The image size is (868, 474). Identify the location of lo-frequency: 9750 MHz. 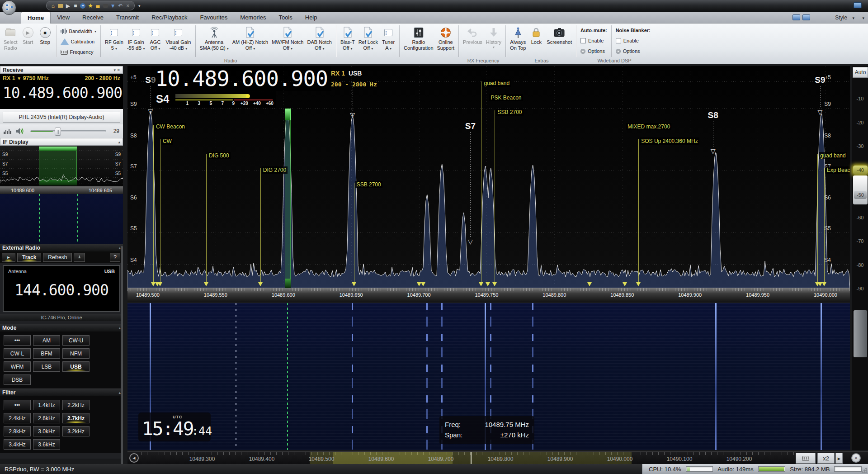
(36, 78).